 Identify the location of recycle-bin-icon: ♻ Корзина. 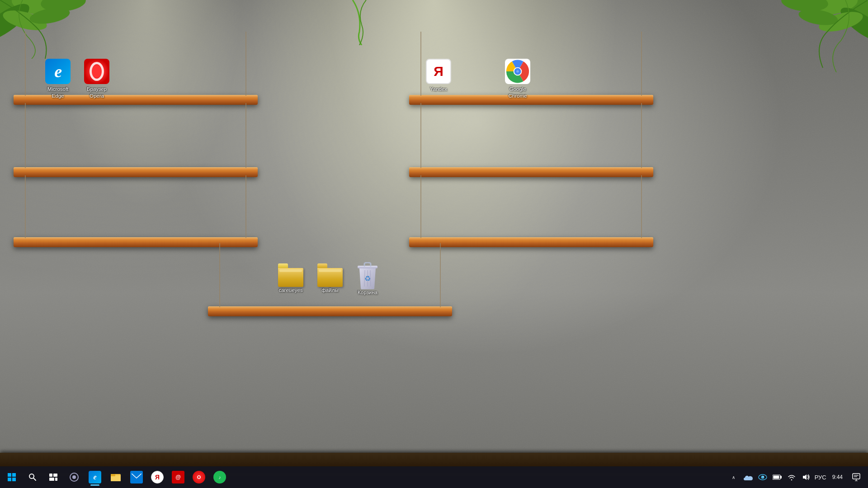
(368, 279).